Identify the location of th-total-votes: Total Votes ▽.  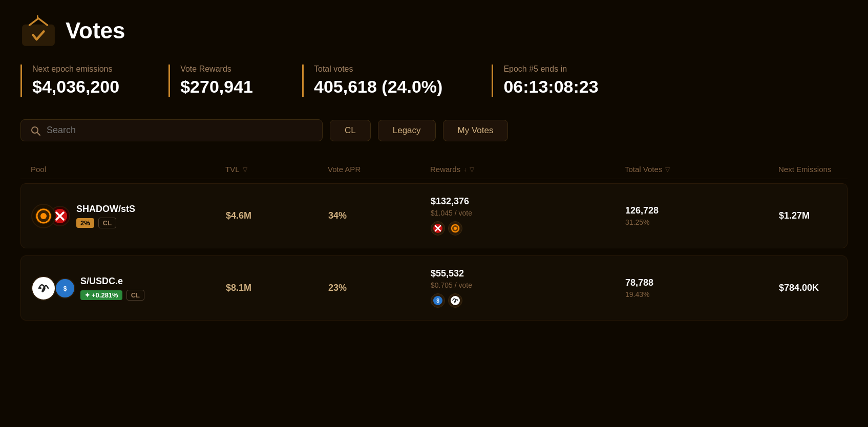
(702, 169).